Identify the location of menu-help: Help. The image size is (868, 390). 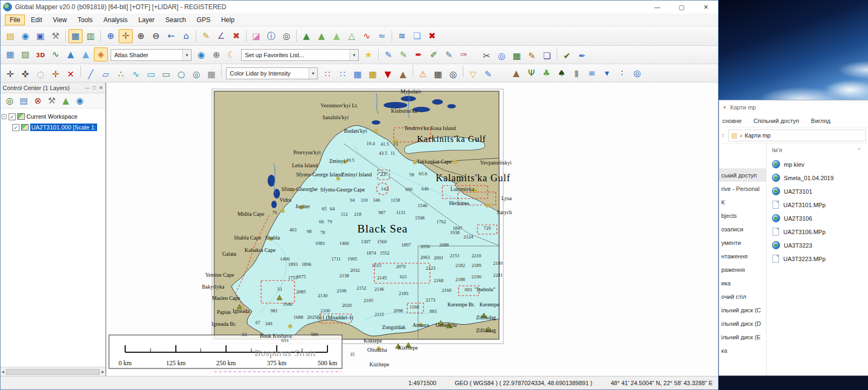
(228, 20).